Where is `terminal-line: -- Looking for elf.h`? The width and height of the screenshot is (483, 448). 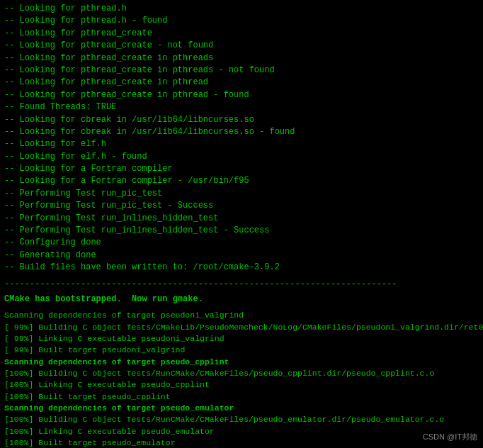
terminal-line: -- Looking for elf.h is located at coordinates (242, 145).